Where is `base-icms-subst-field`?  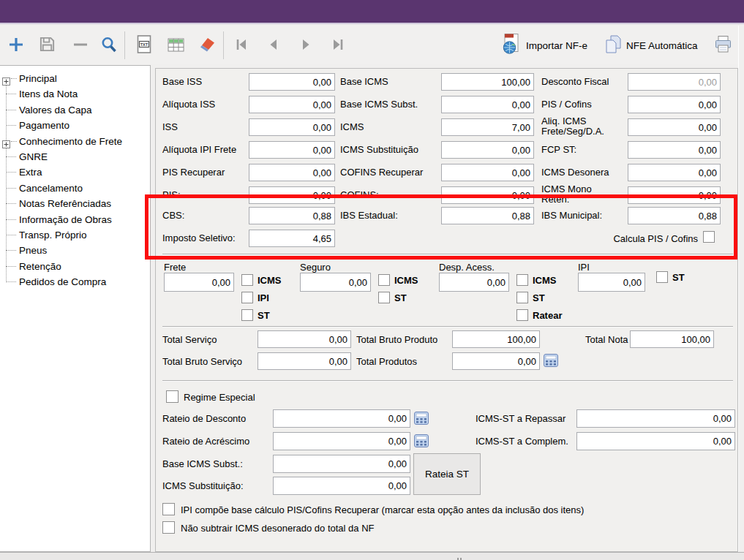
base-icms-subst-field is located at coordinates (487, 105).